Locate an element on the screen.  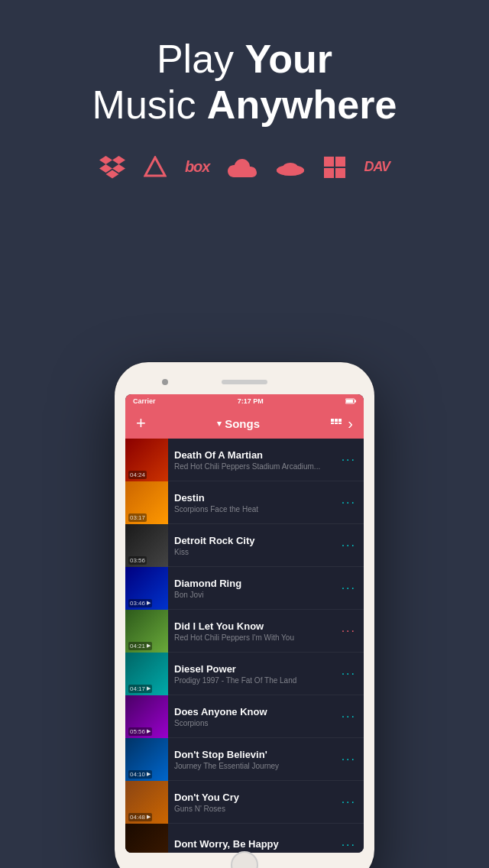
song-title: Destin is located at coordinates (255, 498).